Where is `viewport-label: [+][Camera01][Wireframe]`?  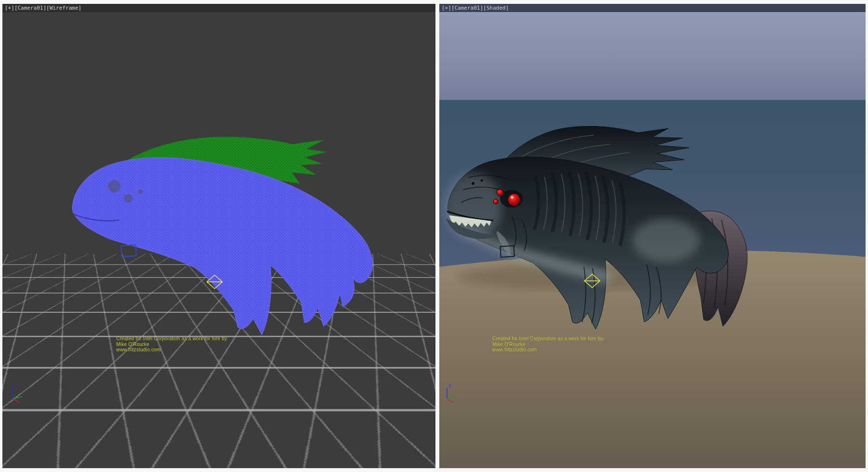
viewport-label: [+][Camera01][Wireframe] is located at coordinates (43, 8).